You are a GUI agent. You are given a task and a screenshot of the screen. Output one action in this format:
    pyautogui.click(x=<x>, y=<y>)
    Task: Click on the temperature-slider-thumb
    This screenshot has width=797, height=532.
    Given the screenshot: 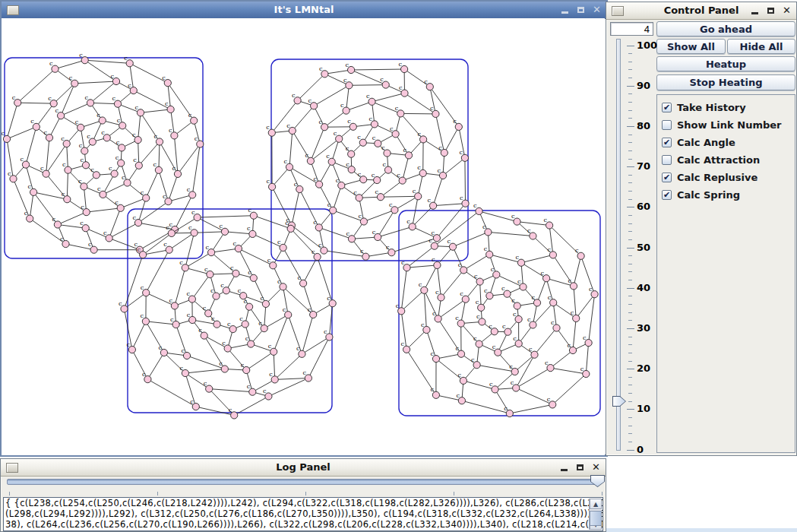 What is the action you would take?
    pyautogui.click(x=619, y=401)
    